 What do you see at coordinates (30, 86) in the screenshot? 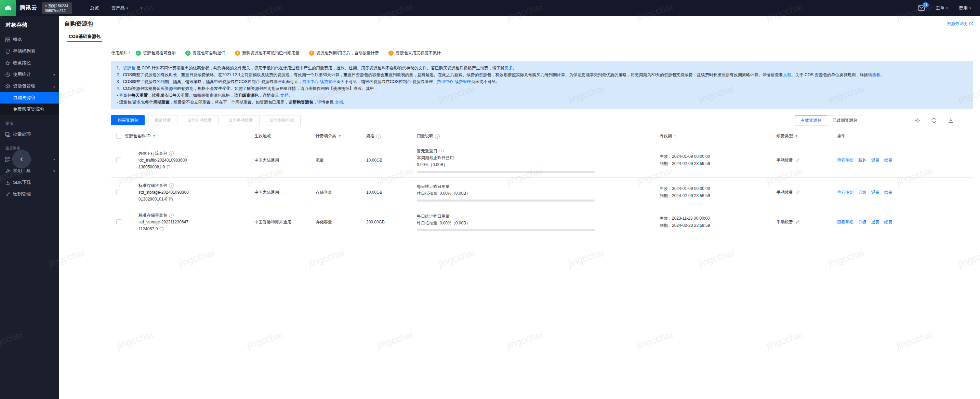
I see `sidebar-item: 资源包管理▴` at bounding box center [30, 86].